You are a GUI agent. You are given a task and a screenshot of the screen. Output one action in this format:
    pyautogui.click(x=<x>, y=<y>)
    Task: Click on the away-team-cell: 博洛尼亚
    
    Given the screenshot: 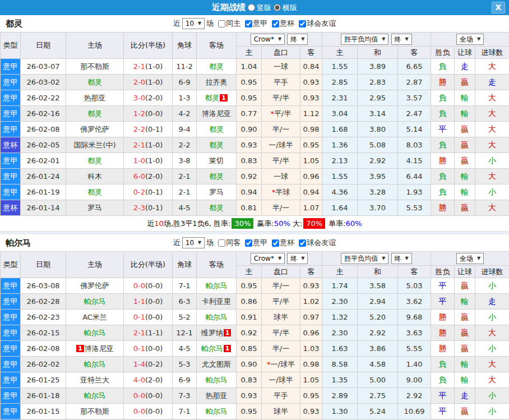 What is the action you would take?
    pyautogui.click(x=216, y=114)
    